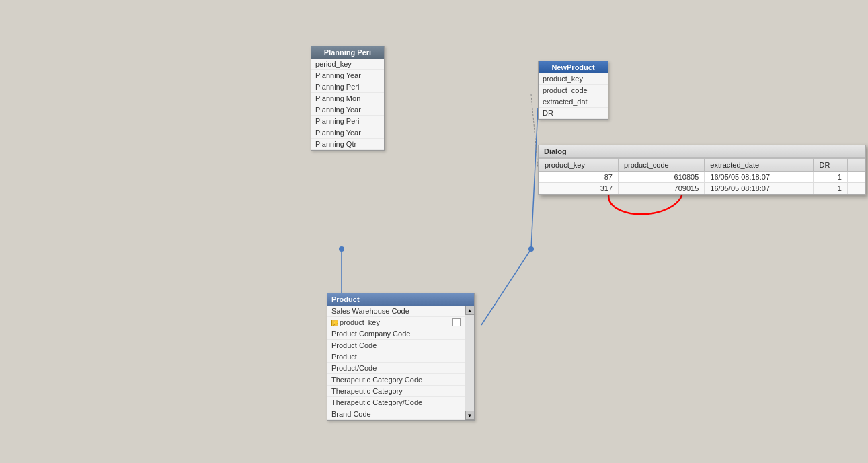 This screenshot has width=868, height=463. What do you see at coordinates (702, 188) in the screenshot?
I see `dialog-row: 317 709015 16/05/05 08:18:07 1` at bounding box center [702, 188].